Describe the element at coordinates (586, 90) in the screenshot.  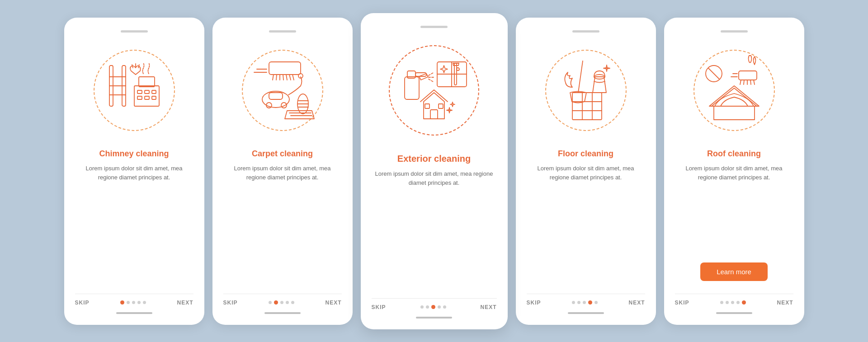
I see `floor-icon` at that location.